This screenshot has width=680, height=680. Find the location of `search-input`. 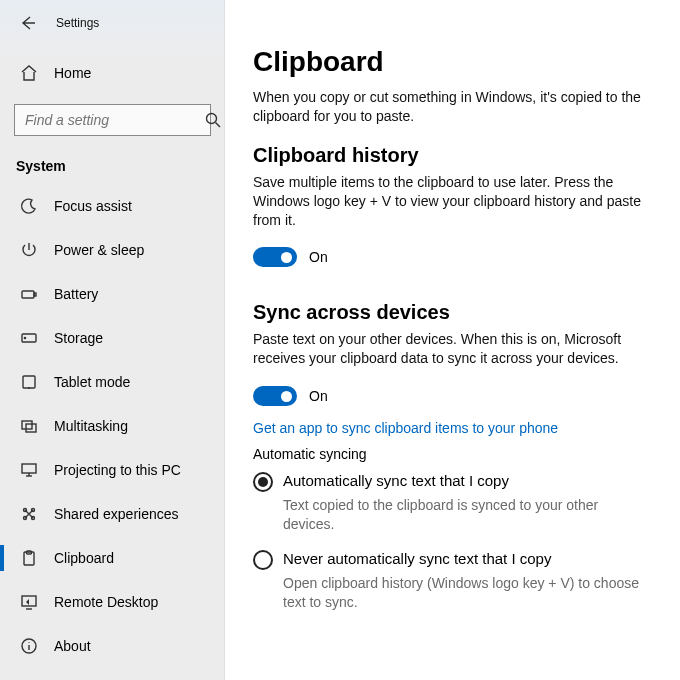

search-input is located at coordinates (114, 120).